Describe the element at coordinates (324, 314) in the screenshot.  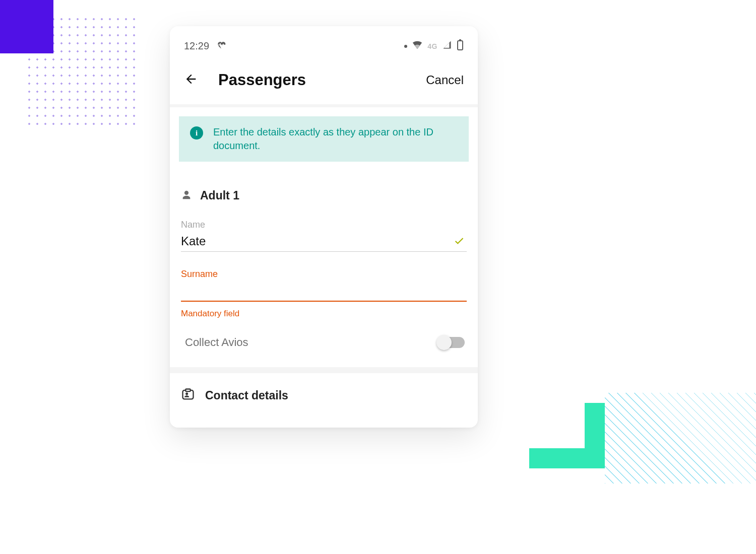
I see `surname-error-text: Mandatory field` at that location.